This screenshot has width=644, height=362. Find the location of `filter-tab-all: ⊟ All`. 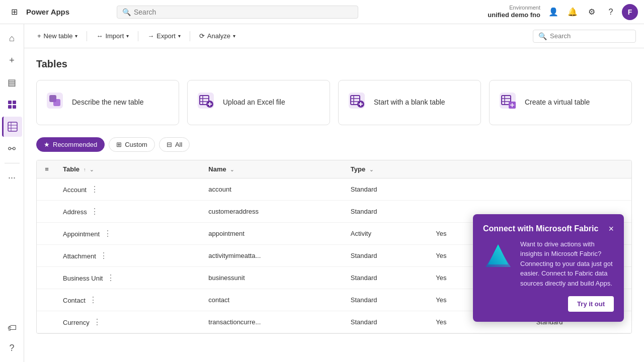

filter-tab-all: ⊟ All is located at coordinates (174, 145).